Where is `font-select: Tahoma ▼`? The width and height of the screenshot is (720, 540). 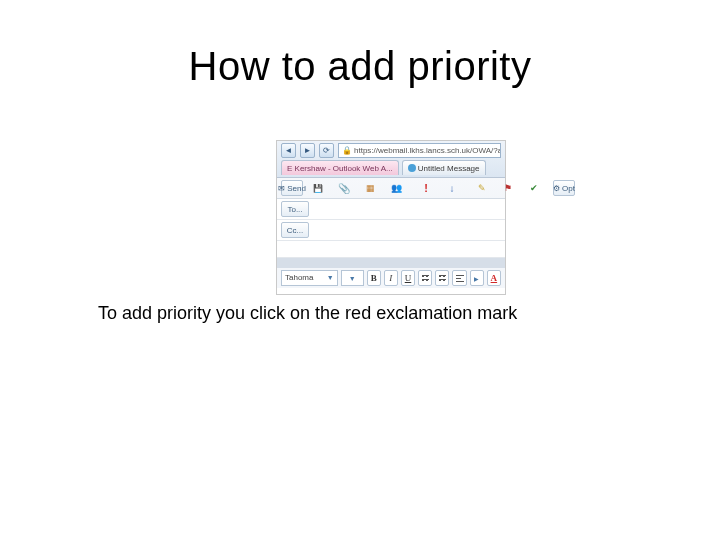
font-select: Tahoma ▼ is located at coordinates (310, 278).